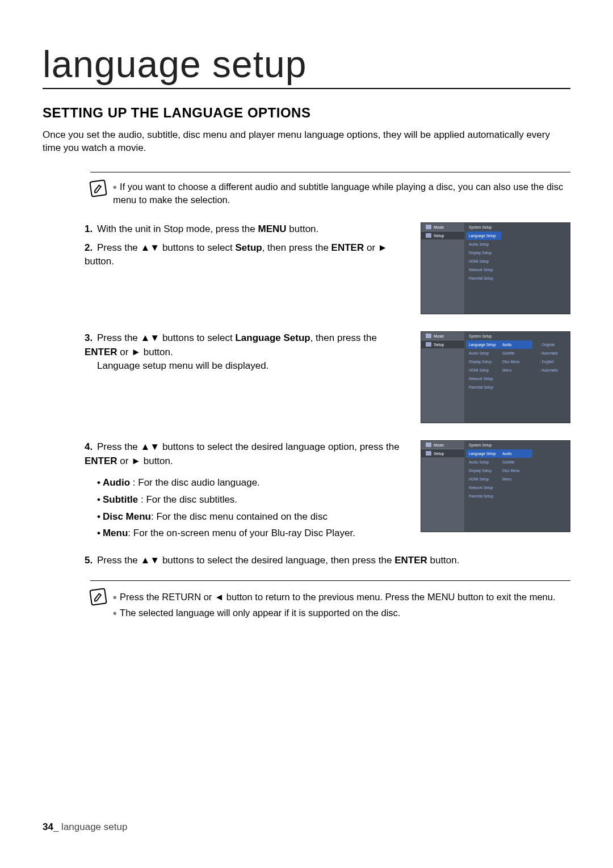 Image resolution: width=613 pixels, height=868 pixels. What do you see at coordinates (553, 362) in the screenshot?
I see `submenu-value: : English` at bounding box center [553, 362].